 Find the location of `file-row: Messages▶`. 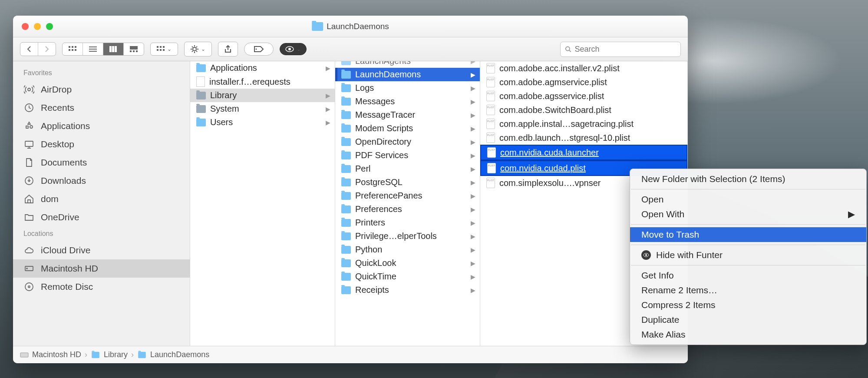

file-row: Messages▶ is located at coordinates (407, 102).